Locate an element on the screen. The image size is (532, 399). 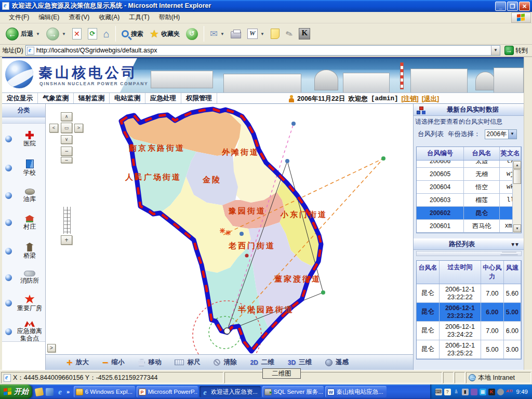
menu-tools: 工具(T) is located at coordinates (139, 18).